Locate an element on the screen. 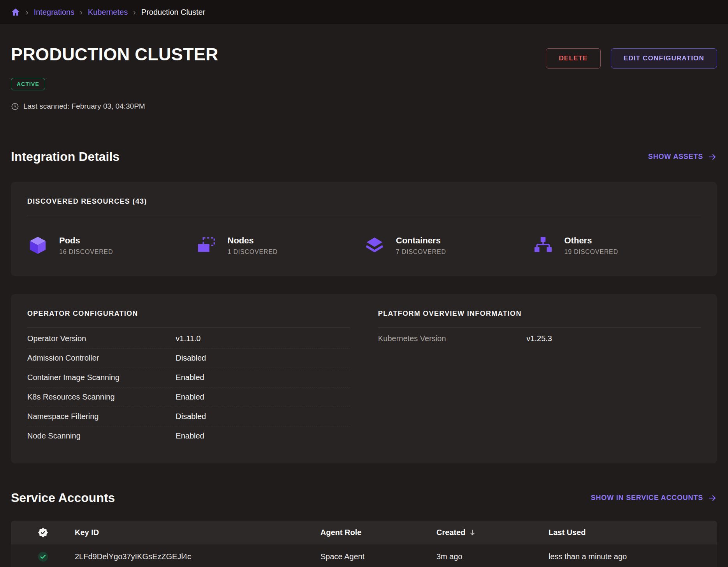 This screenshot has height=567, width=728. page-header: PRODUCTION CLUSTER DELETE EDIT CONFIGURA… is located at coordinates (364, 56).